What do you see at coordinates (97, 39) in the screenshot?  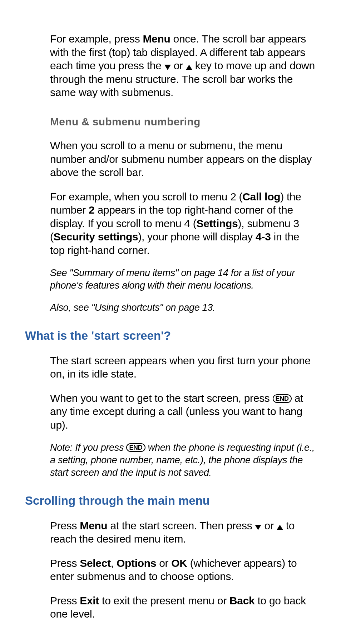 I see `text: For example, press` at bounding box center [97, 39].